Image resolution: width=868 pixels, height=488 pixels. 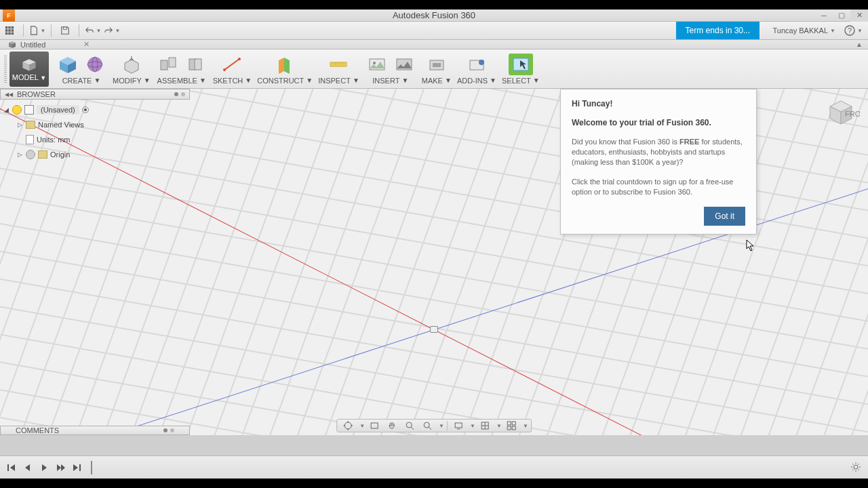 I want to click on joint-icon, so click(x=168, y=64).